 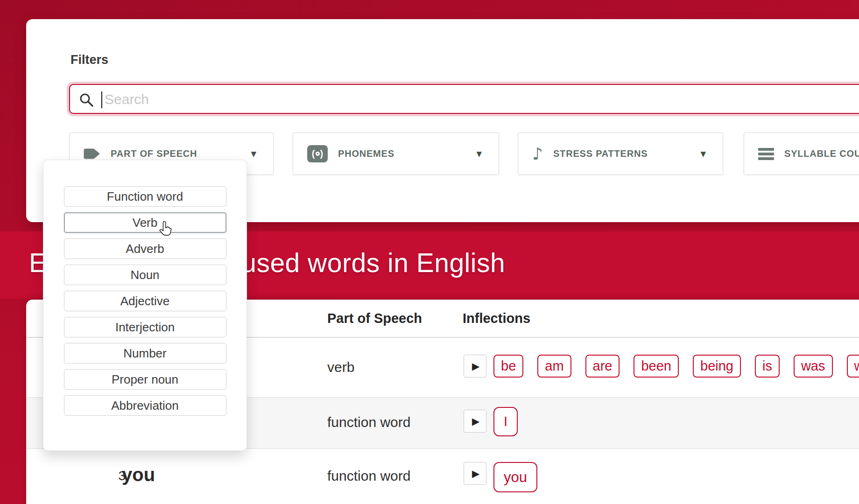 What do you see at coordinates (145, 249) in the screenshot?
I see `part-of-speech-option-adverb: Adverb` at bounding box center [145, 249].